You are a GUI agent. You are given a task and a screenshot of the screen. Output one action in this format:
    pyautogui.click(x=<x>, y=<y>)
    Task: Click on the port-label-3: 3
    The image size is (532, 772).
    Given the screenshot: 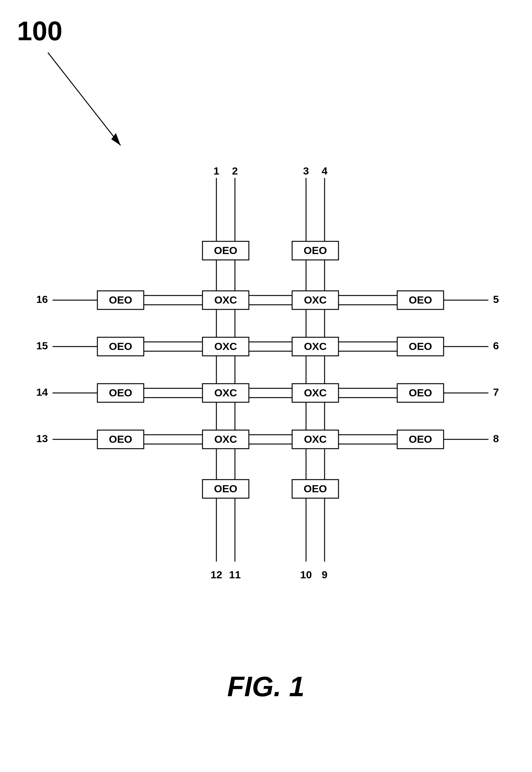 What is the action you would take?
    pyautogui.click(x=306, y=171)
    